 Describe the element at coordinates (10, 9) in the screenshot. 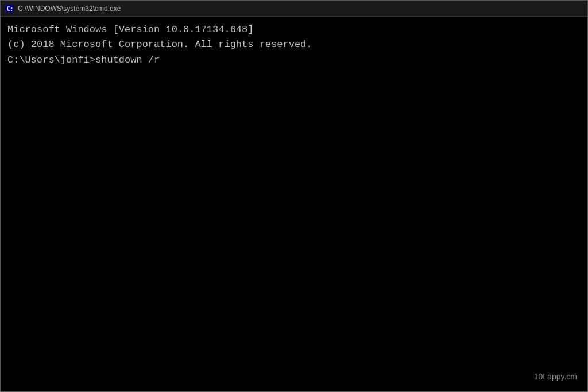

I see `cmd-icon: C:` at that location.